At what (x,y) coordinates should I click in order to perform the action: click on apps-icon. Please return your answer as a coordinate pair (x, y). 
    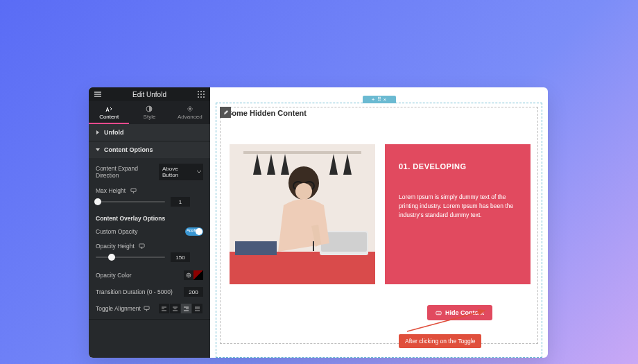
    Looking at the image, I should click on (201, 94).